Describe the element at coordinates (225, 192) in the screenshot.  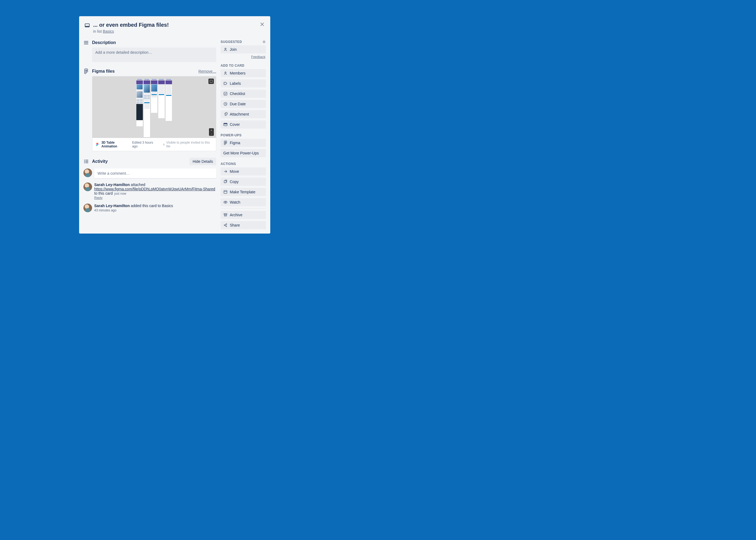
I see `template-icon` at that location.